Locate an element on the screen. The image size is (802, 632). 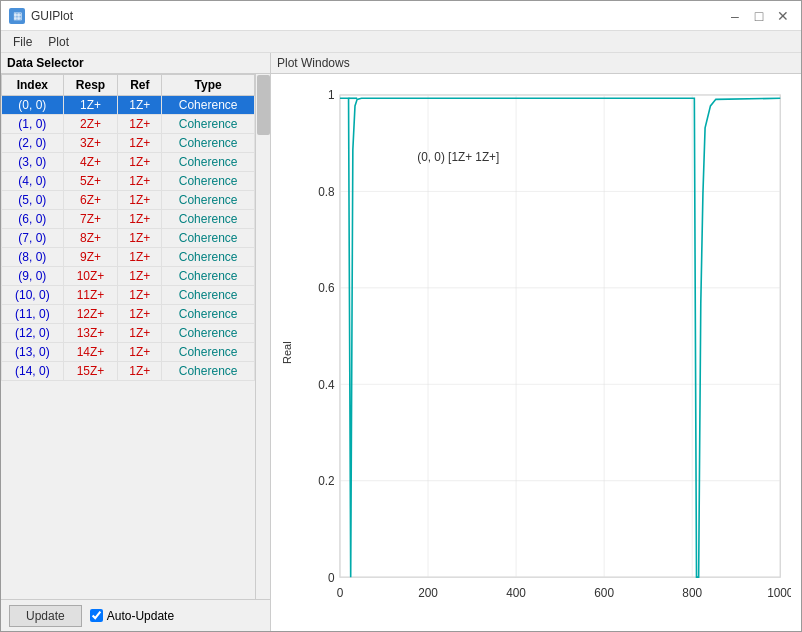
cell-index: (0, 0) is located at coordinates (33, 106).